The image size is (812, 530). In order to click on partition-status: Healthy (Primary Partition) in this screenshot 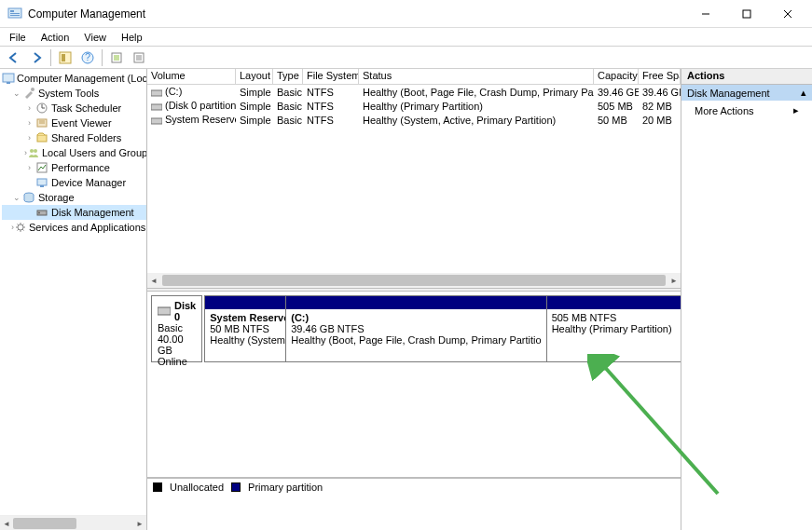, I will do `click(616, 329)`.